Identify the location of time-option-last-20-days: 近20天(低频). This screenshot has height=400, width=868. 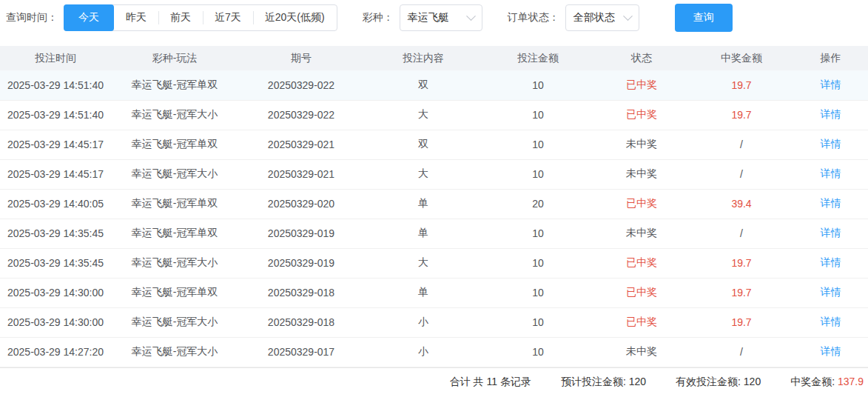
(295, 18).